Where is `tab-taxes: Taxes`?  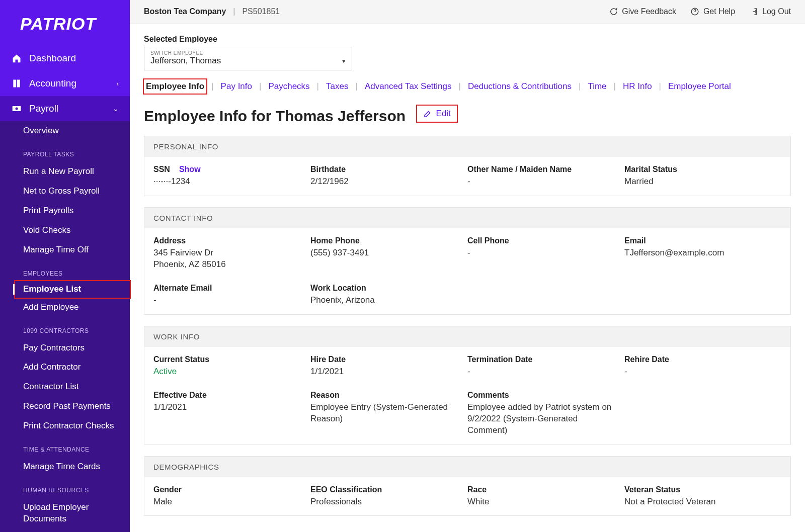
tab-taxes: Taxes is located at coordinates (337, 86).